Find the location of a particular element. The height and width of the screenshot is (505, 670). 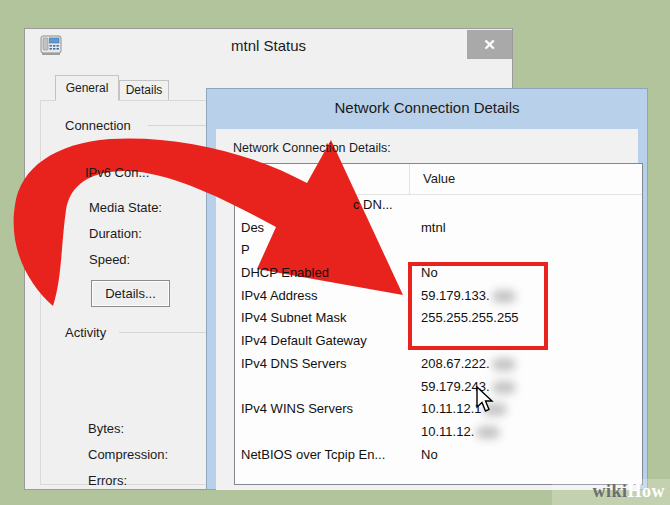

tab-general: General is located at coordinates (87, 88).